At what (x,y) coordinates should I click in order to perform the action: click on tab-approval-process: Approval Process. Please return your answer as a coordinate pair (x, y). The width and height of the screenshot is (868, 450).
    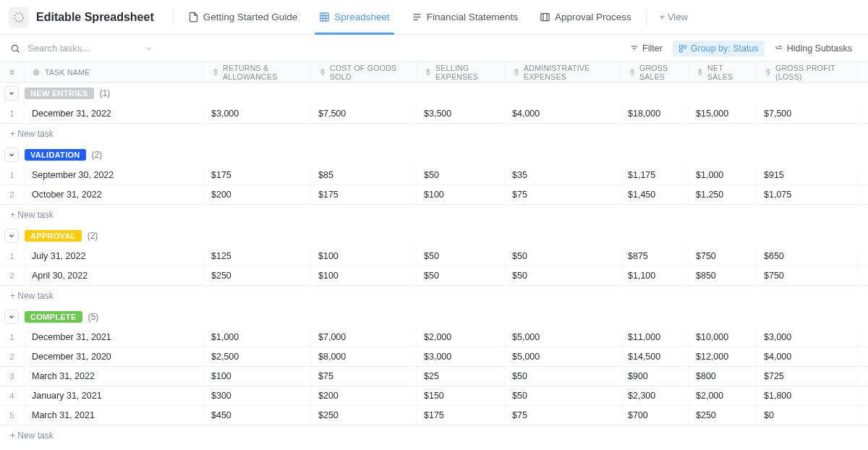
    Looking at the image, I should click on (586, 17).